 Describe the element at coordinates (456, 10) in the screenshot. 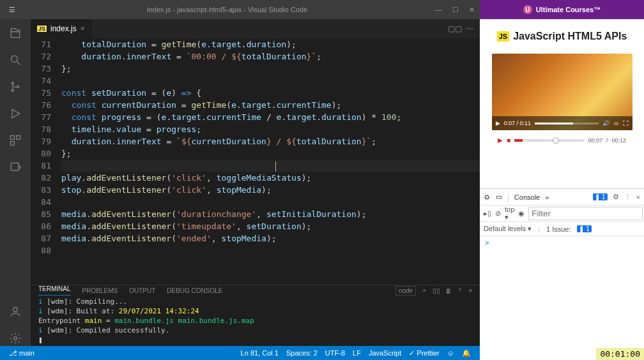

I see `maximize-button: ☐` at that location.